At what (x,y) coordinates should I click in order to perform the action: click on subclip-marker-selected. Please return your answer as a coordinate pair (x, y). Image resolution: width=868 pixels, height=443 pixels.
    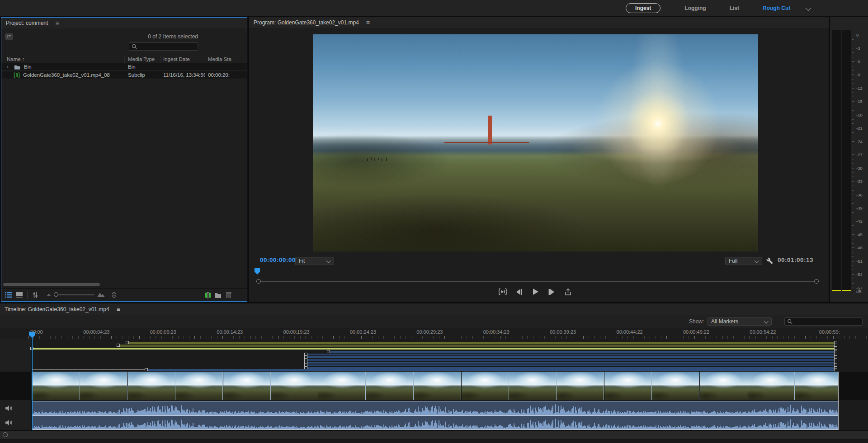
    Looking at the image, I should click on (435, 349).